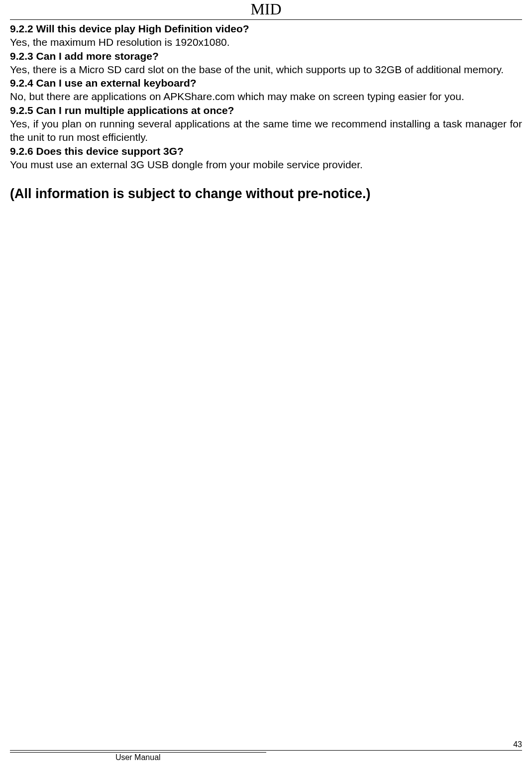 The width and height of the screenshot is (532, 771). I want to click on notice-text: (All information is subject to change wi…, so click(266, 194).